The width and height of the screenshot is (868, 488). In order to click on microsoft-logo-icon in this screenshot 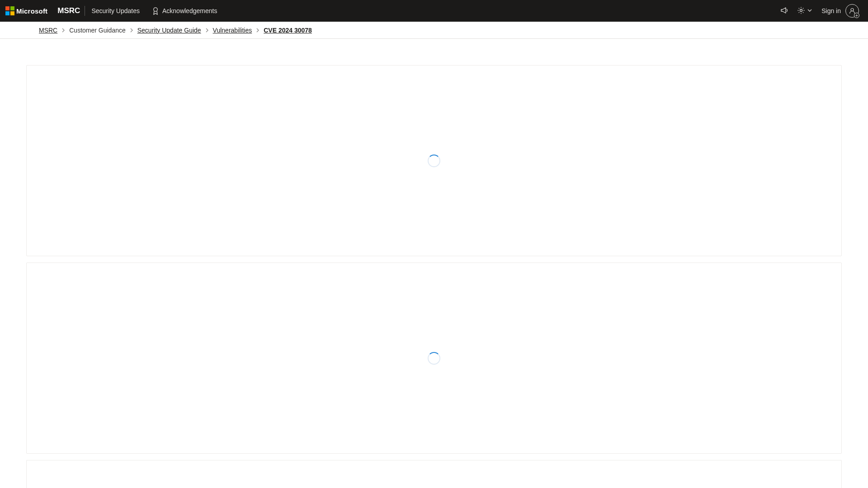, I will do `click(10, 11)`.